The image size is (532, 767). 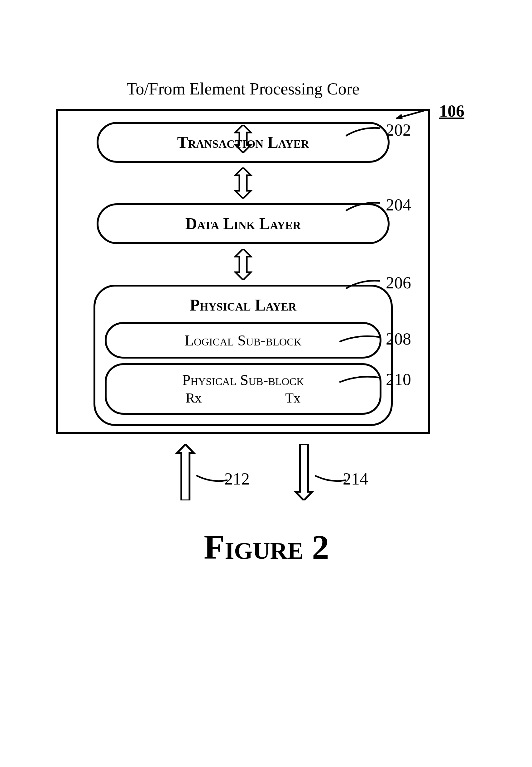 I want to click on transaction-layer-label: Transaction Layer, so click(x=243, y=142).